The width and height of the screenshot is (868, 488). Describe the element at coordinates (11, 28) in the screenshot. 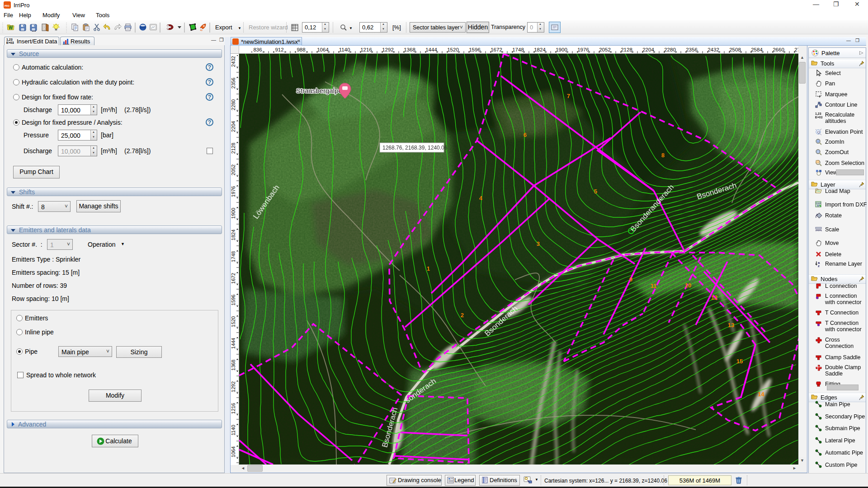

I see `svg-text: W` at that location.